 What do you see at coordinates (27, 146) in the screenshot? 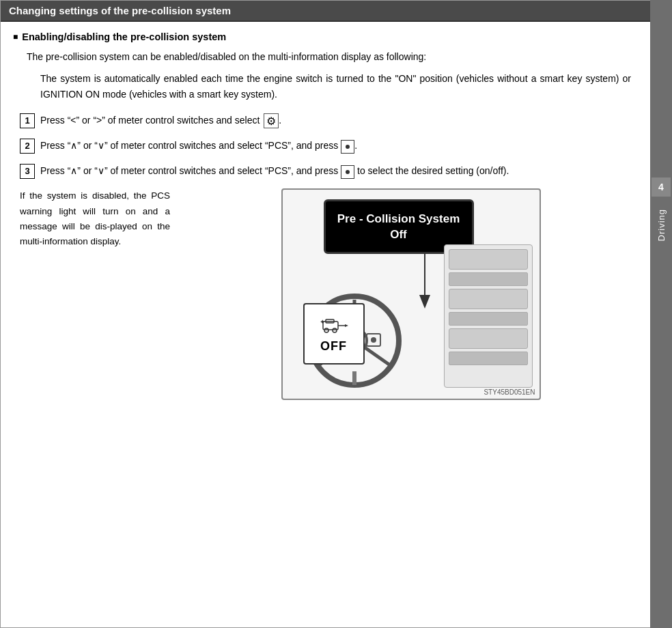
I see `step-2-number: 2` at bounding box center [27, 146].